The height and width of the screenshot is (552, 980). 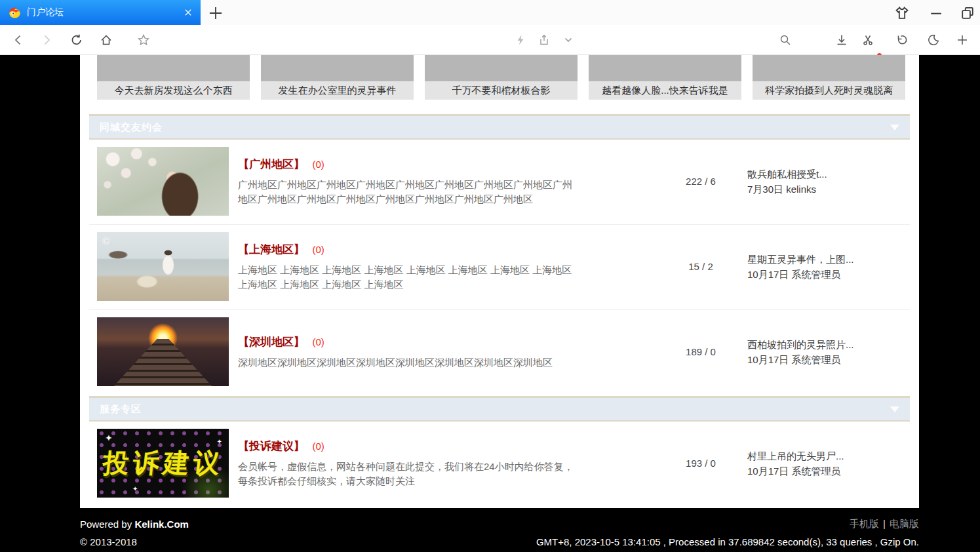 What do you see at coordinates (902, 40) in the screenshot?
I see `undo-history-icon` at bounding box center [902, 40].